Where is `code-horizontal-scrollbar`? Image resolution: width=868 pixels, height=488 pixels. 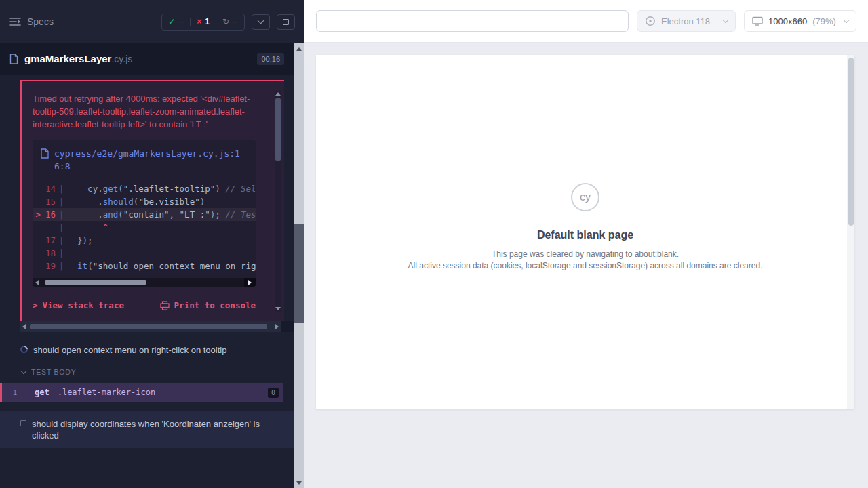
code-horizontal-scrollbar is located at coordinates (144, 282).